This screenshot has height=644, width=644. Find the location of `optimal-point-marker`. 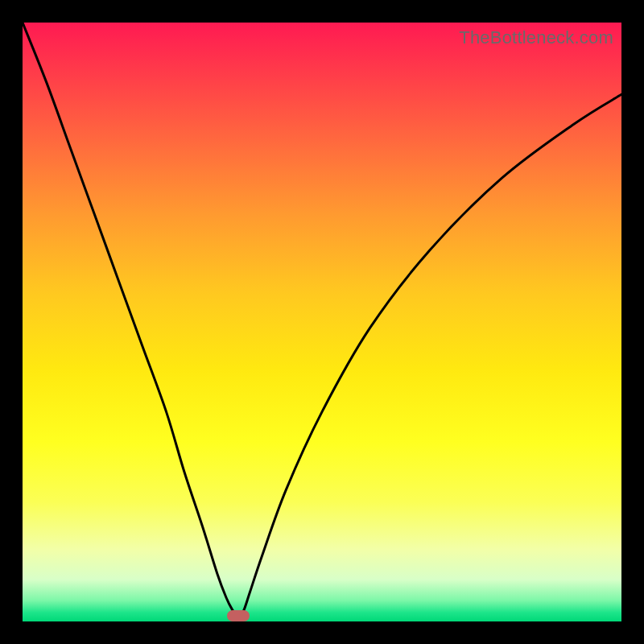

optimal-point-marker is located at coordinates (238, 616).